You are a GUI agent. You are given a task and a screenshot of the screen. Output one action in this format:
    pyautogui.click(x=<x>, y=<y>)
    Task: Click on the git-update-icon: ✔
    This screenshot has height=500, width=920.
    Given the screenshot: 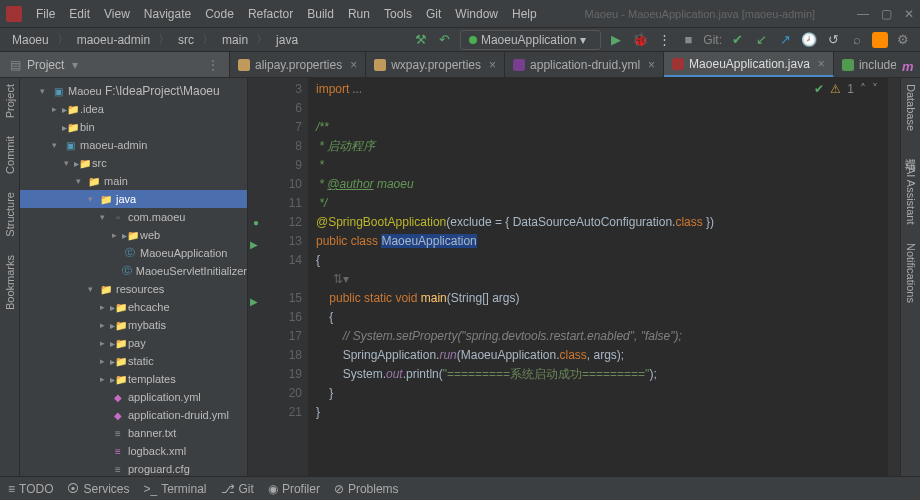 What is the action you would take?
    pyautogui.click(x=737, y=40)
    